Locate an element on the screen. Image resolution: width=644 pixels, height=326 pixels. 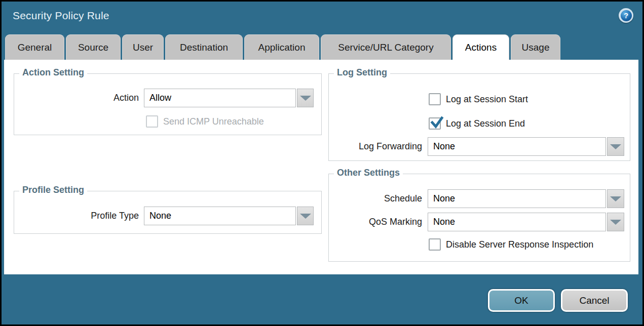
log-forwarding-label: Log Forwarding is located at coordinates (375, 147).